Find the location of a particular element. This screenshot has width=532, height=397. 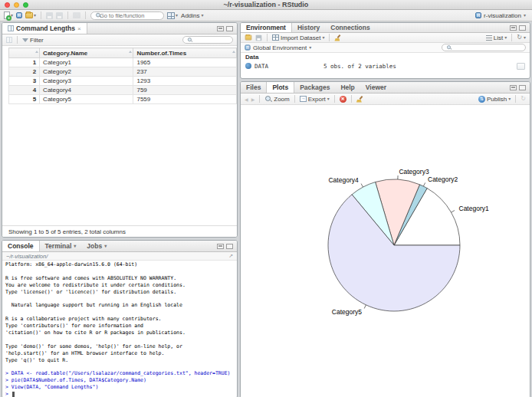

tab-viewer: Viewer is located at coordinates (376, 87).